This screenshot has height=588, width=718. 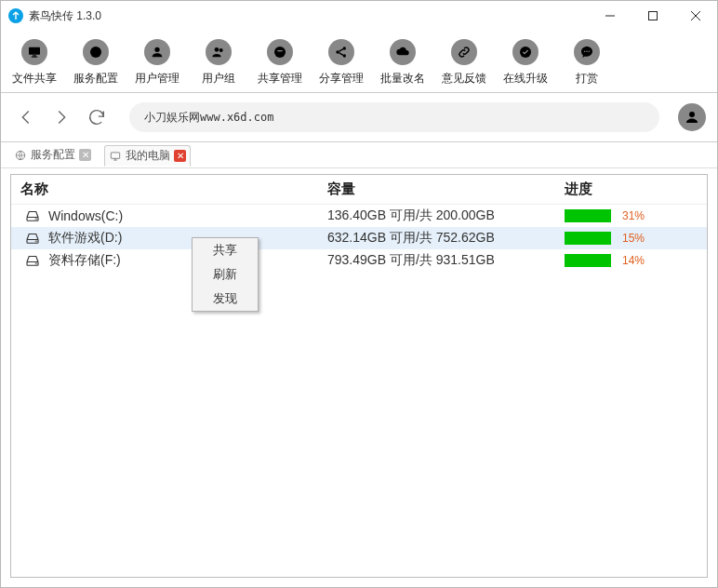 I want to click on window-title: 素鸟快传 1.3.0, so click(x=65, y=17).